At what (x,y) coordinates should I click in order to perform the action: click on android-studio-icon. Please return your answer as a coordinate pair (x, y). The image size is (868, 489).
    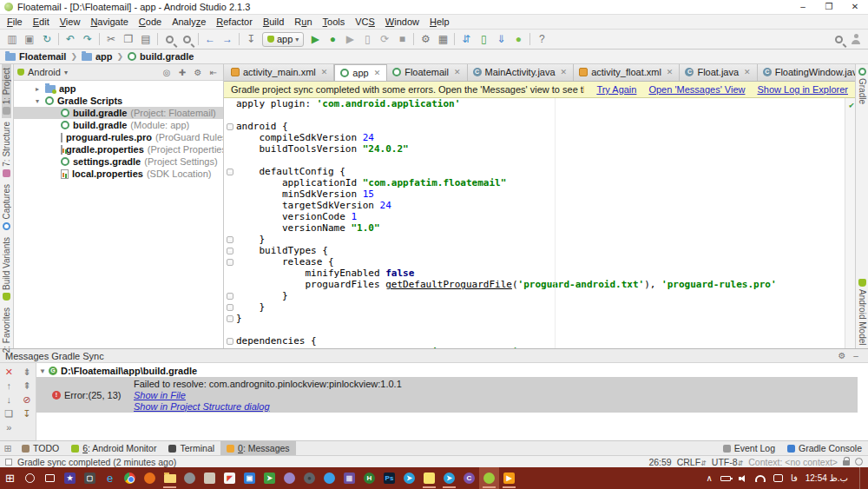
    Looking at the image, I should click on (490, 478).